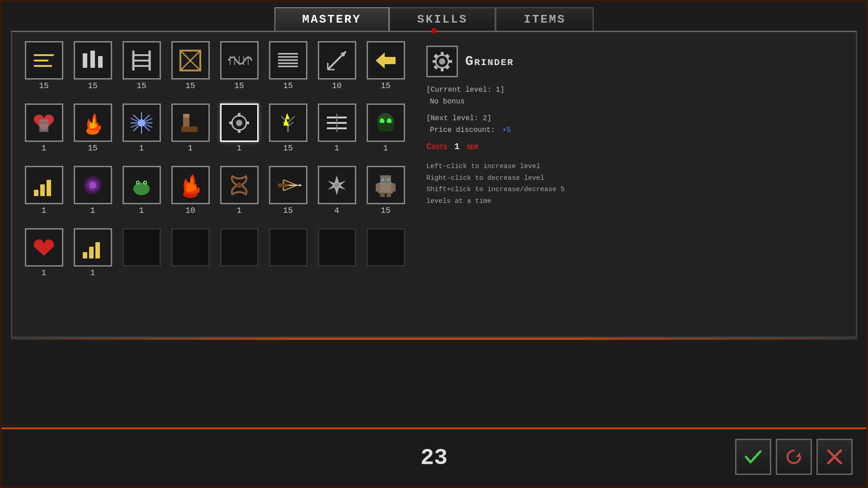 This screenshot has height=488, width=868. I want to click on skill-item-3: 15, so click(190, 70).